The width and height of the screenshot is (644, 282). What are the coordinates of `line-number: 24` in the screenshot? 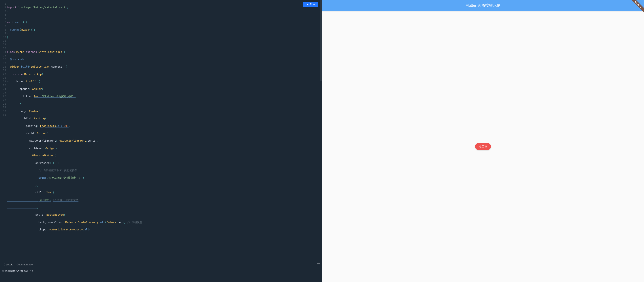 It's located at (4, 89).